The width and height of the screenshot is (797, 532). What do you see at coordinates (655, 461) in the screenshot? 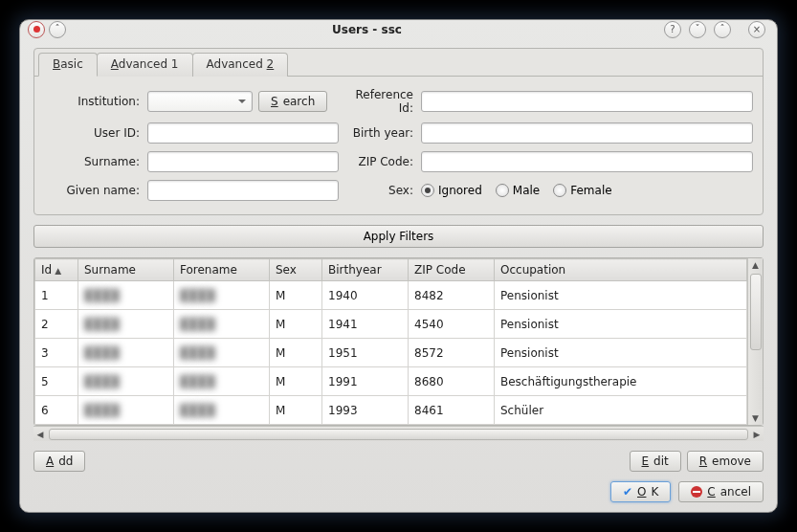
I see `edit-button: Edit` at bounding box center [655, 461].